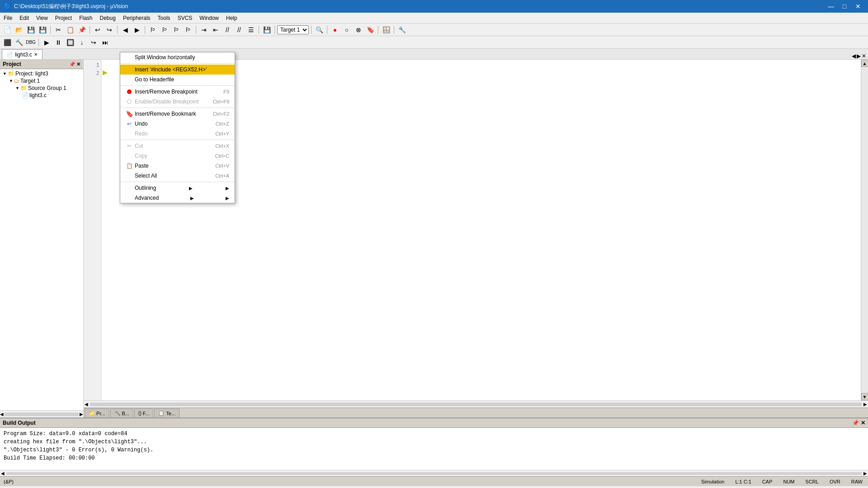  Describe the element at coordinates (70, 30) in the screenshot. I see `tb-copy: 📋` at that location.